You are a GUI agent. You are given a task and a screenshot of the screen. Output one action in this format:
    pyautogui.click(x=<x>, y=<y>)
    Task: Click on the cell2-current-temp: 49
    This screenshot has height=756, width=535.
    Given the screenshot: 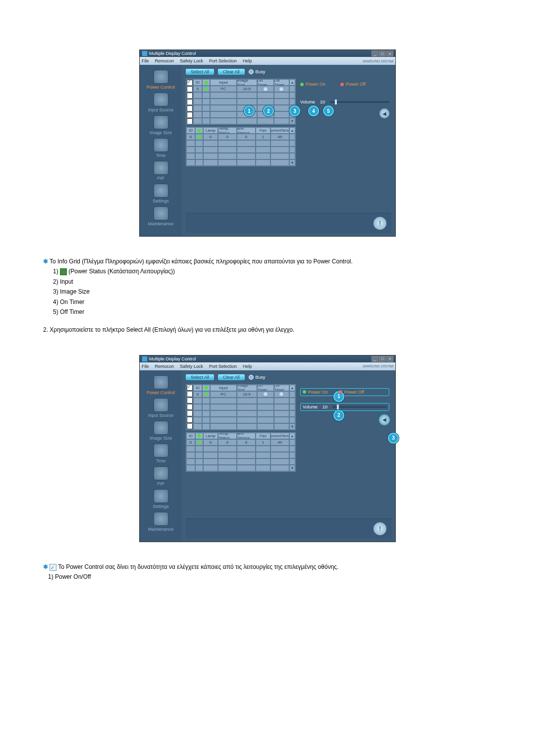 What is the action you would take?
    pyautogui.click(x=280, y=443)
    